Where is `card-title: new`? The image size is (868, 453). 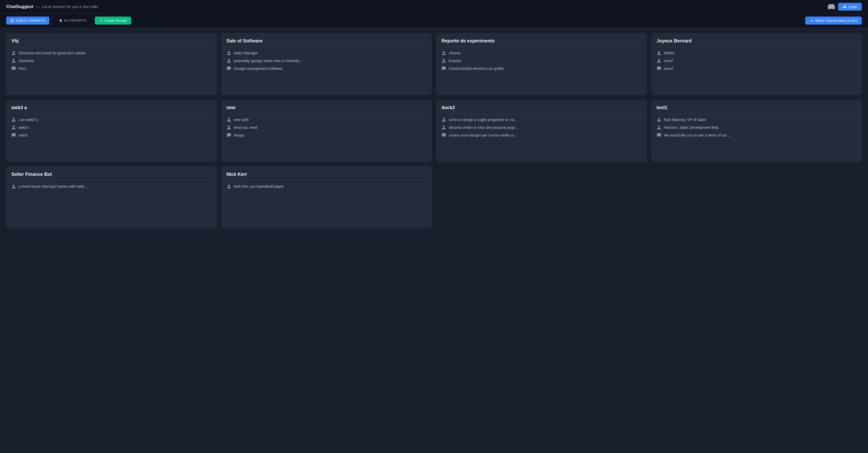 card-title: new is located at coordinates (327, 109).